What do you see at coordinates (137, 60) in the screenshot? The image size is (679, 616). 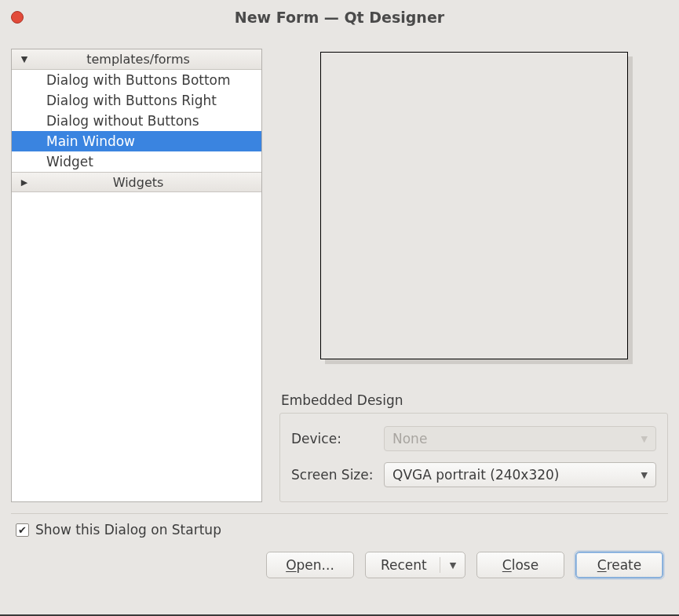 I see `tree-group-templates-forms: ▼ templates/forms` at bounding box center [137, 60].